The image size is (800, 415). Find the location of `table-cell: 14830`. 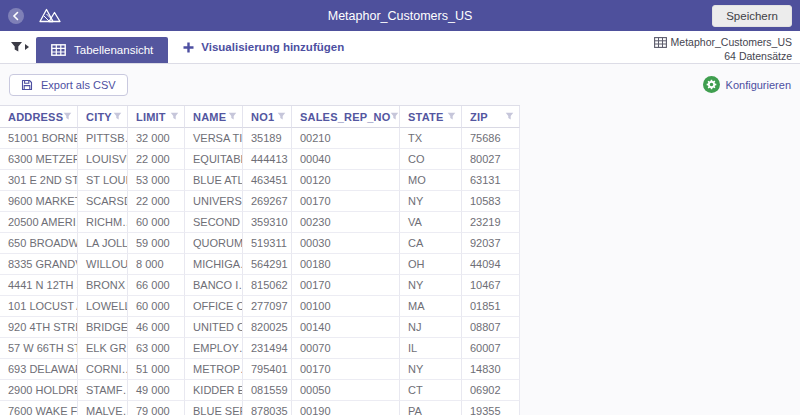

table-cell: 14830 is located at coordinates (491, 370).